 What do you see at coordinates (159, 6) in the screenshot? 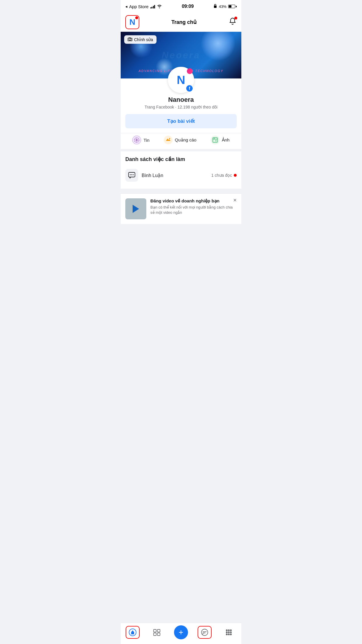
I see `wifi-icon` at bounding box center [159, 6].